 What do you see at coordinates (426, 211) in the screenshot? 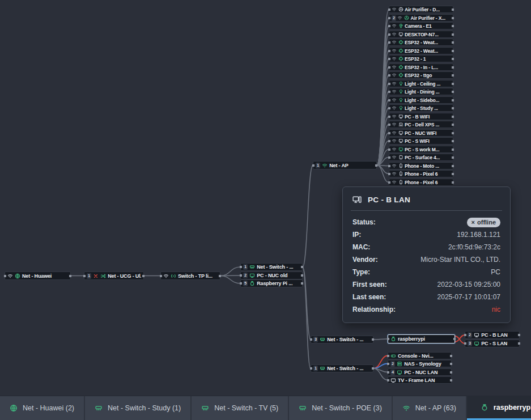
I see `divider` at bounding box center [426, 211].